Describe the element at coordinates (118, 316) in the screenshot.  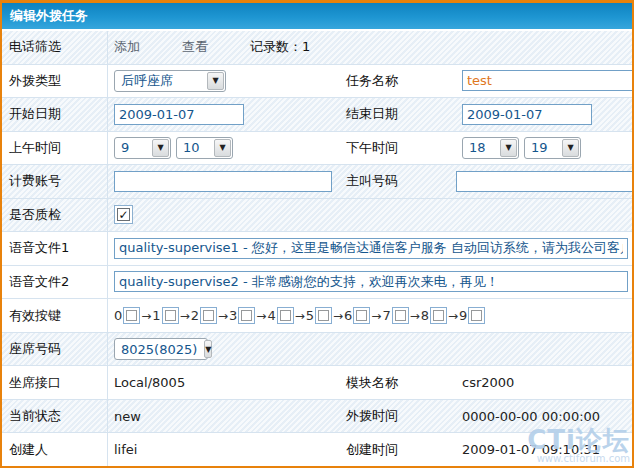
I see `key-digit: 0` at that location.